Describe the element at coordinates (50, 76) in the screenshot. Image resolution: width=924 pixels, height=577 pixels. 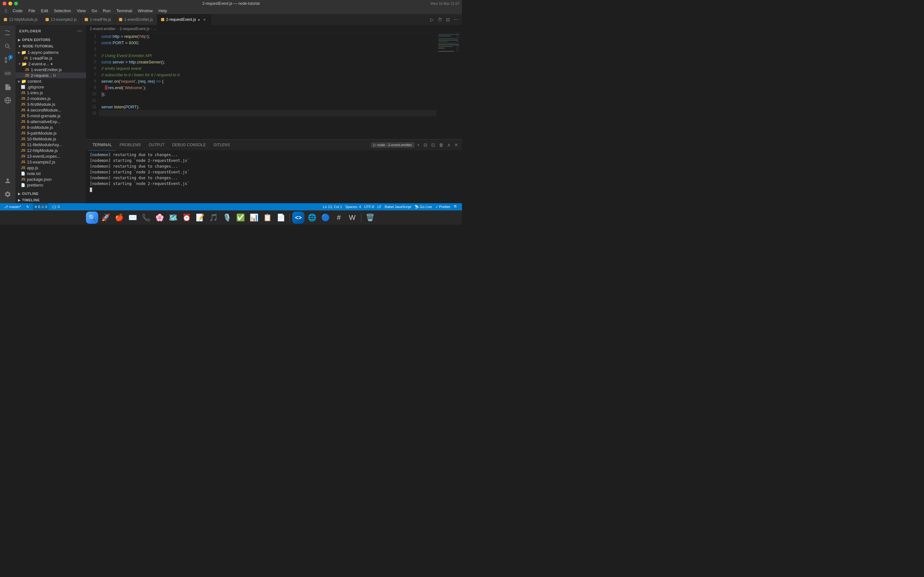
I see `tree-file-2-request: JS 2-request... U` at that location.